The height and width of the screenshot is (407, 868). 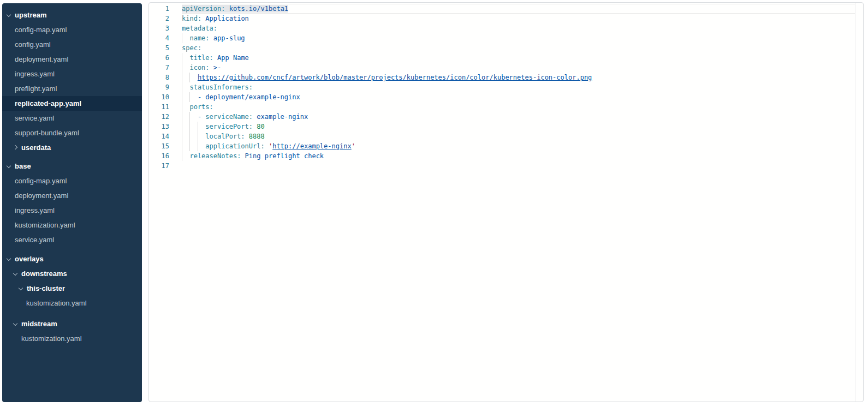 I want to click on code-token-key: ports:, so click(x=201, y=107).